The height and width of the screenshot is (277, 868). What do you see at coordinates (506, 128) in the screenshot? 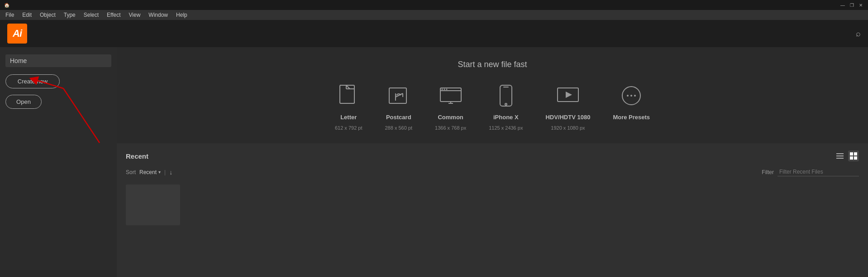
I see `preset-iphone-size: 1125 x 2436 px` at bounding box center [506, 128].